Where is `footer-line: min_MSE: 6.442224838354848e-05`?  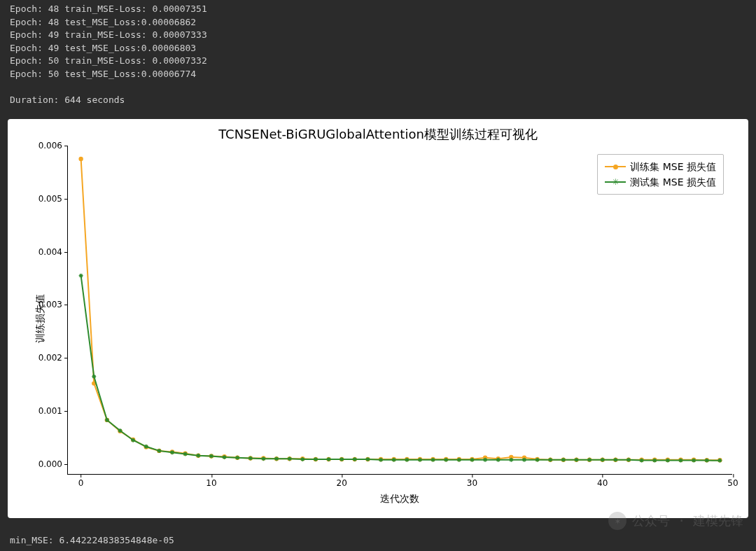
footer-line: min_MSE: 6.442224838354848e-05 is located at coordinates (92, 540).